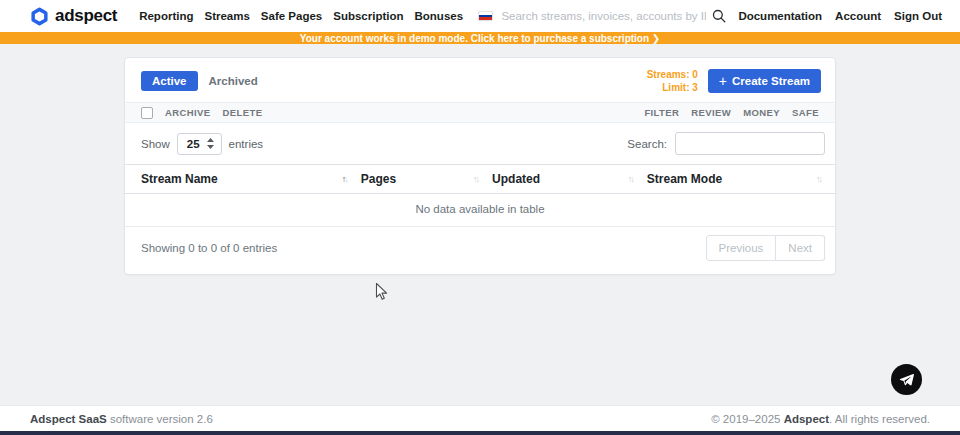 This screenshot has width=960, height=435. I want to click on stream-limits: Streams: 0 Limit: 3, so click(672, 81).